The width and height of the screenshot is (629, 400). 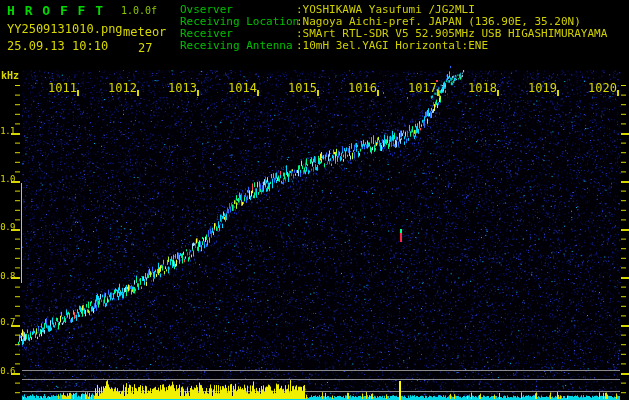 What do you see at coordinates (8, 322) in the screenshot?
I see `y-tick-label: 0.7` at bounding box center [8, 322].